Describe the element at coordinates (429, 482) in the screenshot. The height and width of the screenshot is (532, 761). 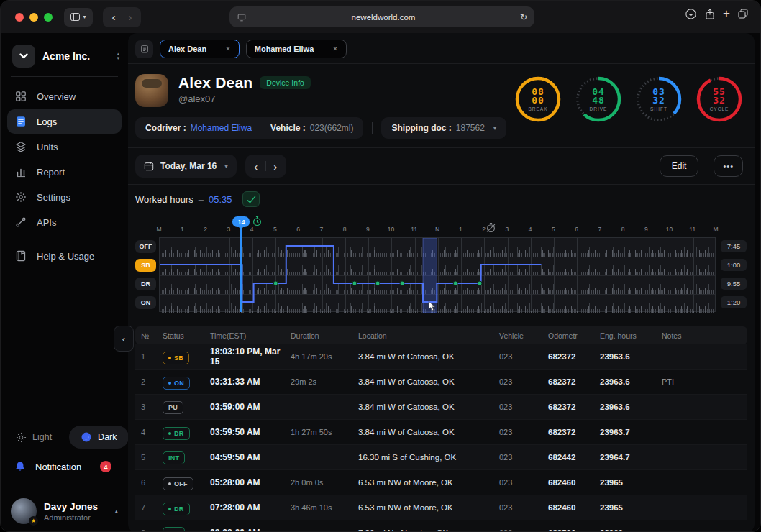
I see `cell-loc: 6.53 mi NW of Moore, OK` at that location.